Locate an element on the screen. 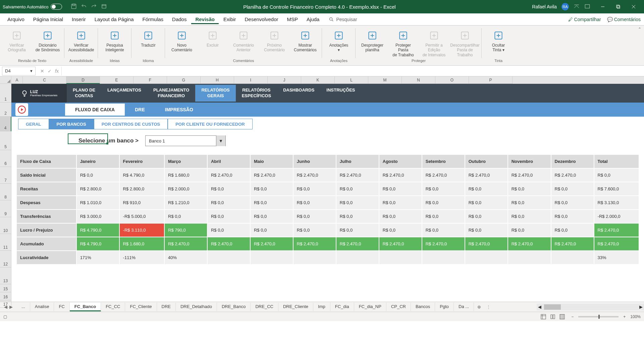 The height and width of the screenshot is (362, 644). table-cell: R$ 1.010,0 is located at coordinates (98, 202).